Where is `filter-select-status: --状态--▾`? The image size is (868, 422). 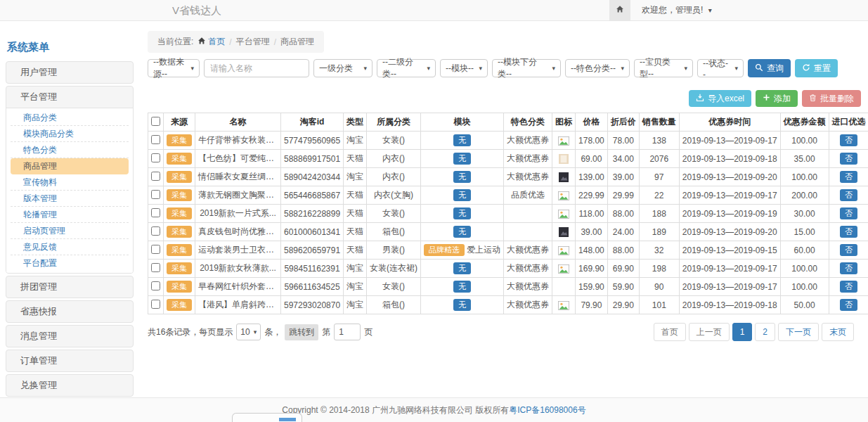
filter-select-status: --状态--▾ is located at coordinates (720, 68).